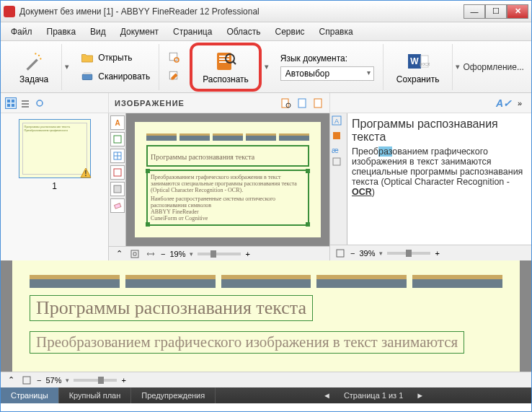  Describe the element at coordinates (177, 254) in the screenshot. I see `zoom-value: 19%` at that location.